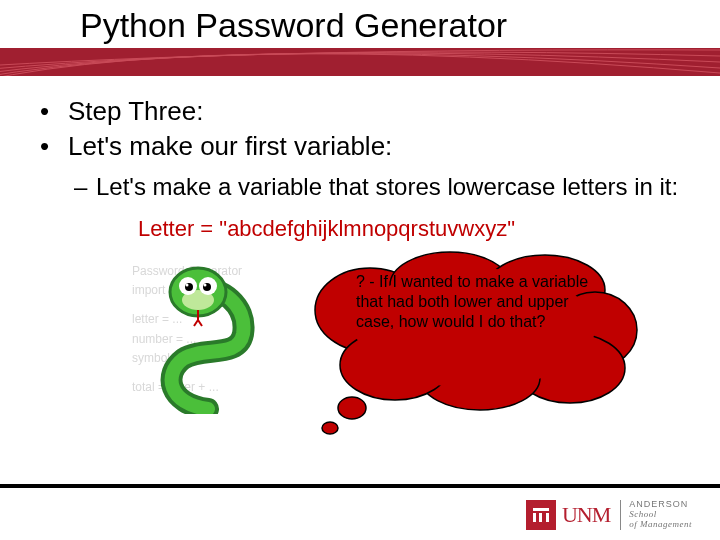  Describe the element at coordinates (360, 22) in the screenshot. I see `slide-title: Python Password Generator` at that location.